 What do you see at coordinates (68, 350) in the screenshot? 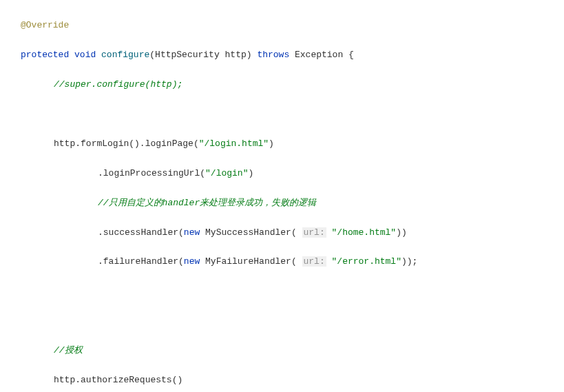
I see `comment-auth-title: //授权` at bounding box center [68, 350].